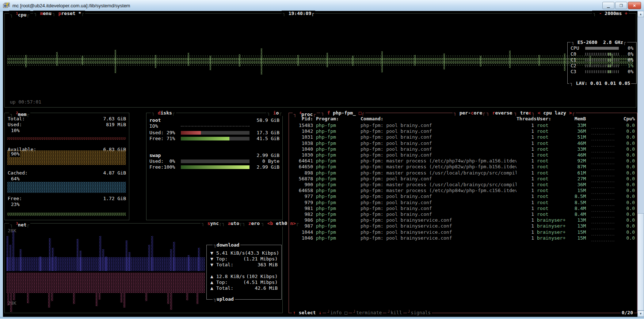  What do you see at coordinates (338, 313) in the screenshot?
I see `info-button: info □` at bounding box center [338, 313].